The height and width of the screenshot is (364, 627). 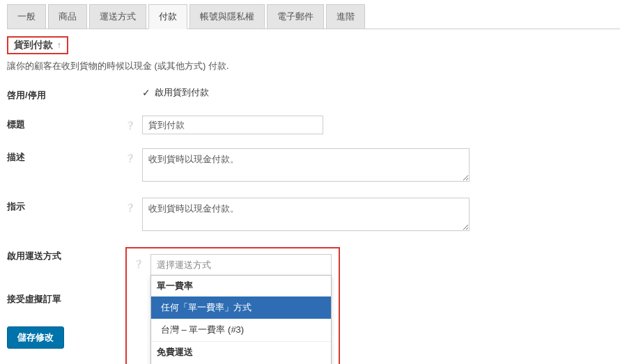 What do you see at coordinates (346, 17) in the screenshot?
I see `tab-advanced: 進階` at bounding box center [346, 17].